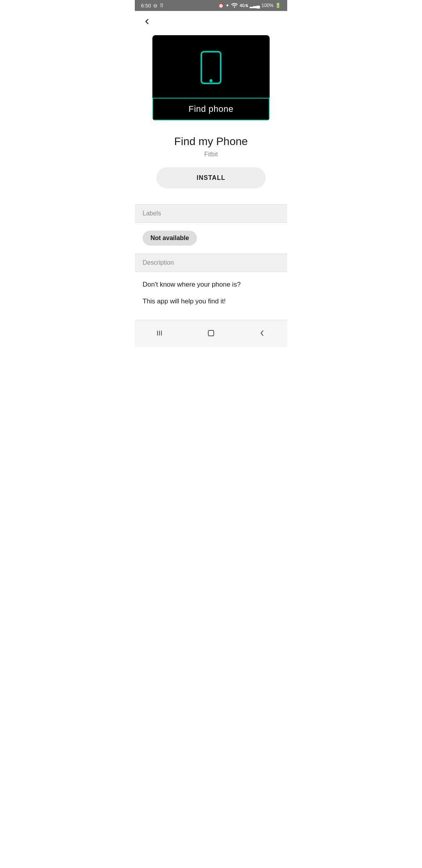 This screenshot has width=422, height=868. I want to click on recent-apps-button, so click(160, 333).